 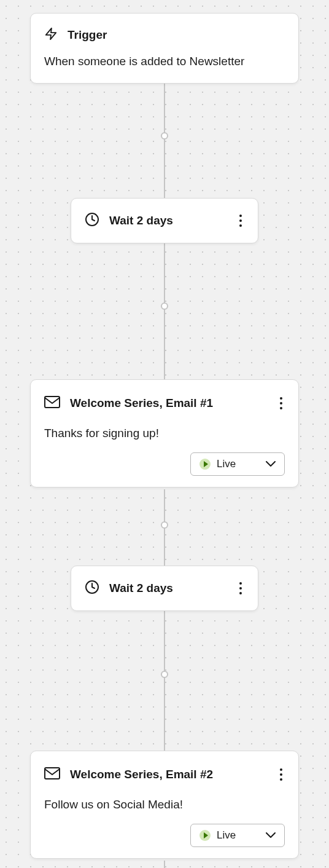 What do you see at coordinates (164, 48) in the screenshot?
I see `trigger-card: Trigger When someone is added to Newslet…` at bounding box center [164, 48].